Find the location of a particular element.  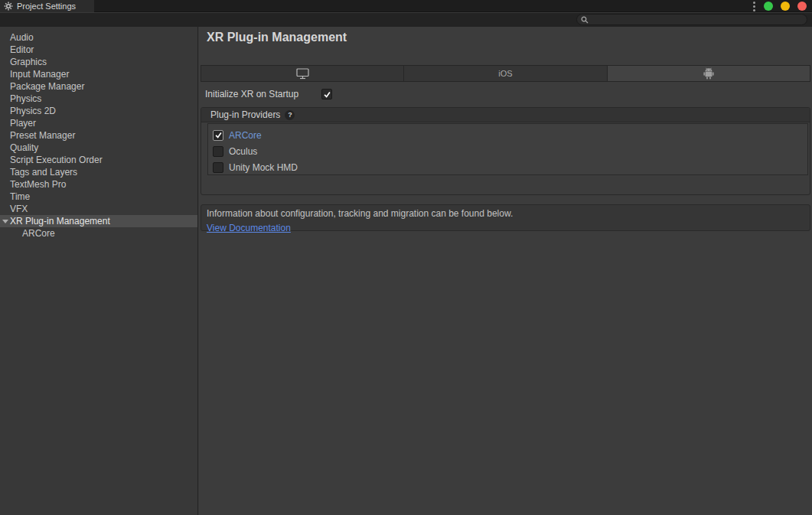

tab-ios-label: iOS is located at coordinates (505, 73).